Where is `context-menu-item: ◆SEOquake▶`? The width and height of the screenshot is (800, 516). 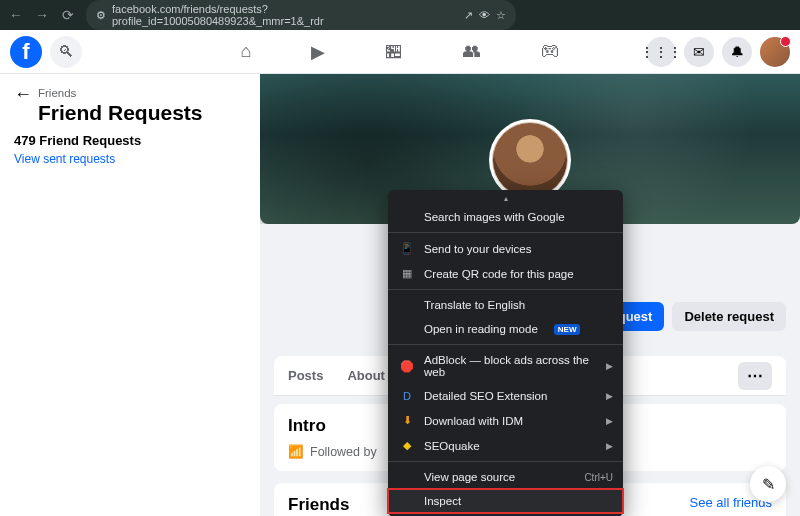 context-menu-item: ◆SEOquake▶ is located at coordinates (506, 446).